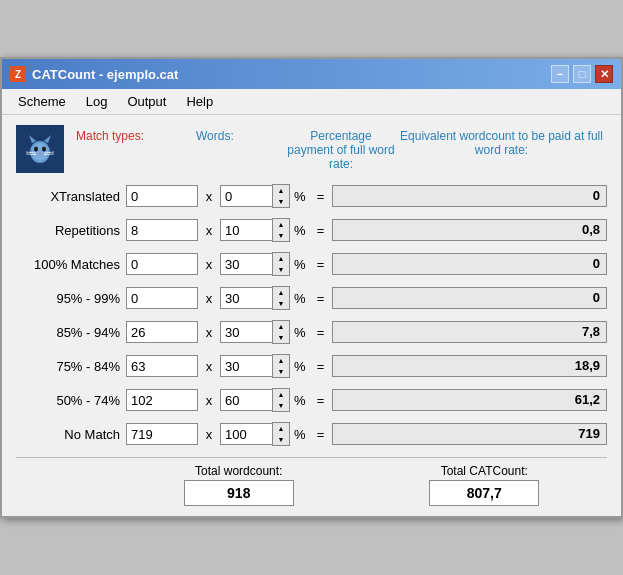 The image size is (623, 575). I want to click on result-field-6: 61,2, so click(470, 400).